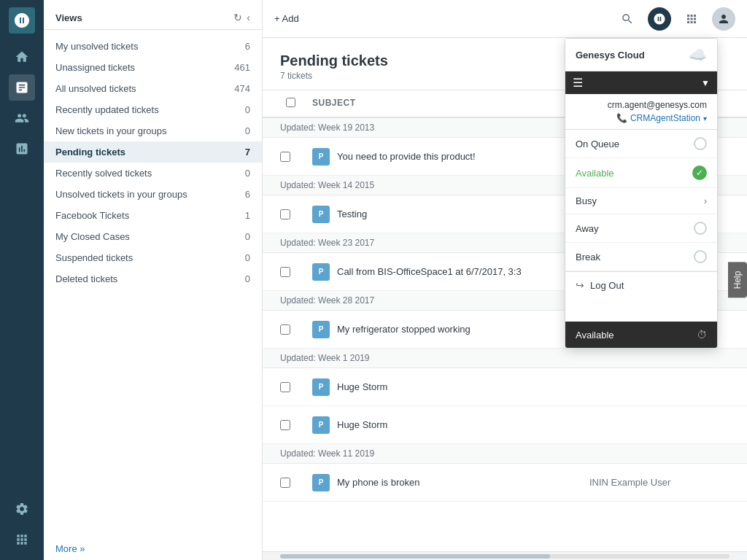 Image resolution: width=747 pixels, height=560 pixels. What do you see at coordinates (587, 201) in the screenshot?
I see `busy-label: Busy` at bounding box center [587, 201].